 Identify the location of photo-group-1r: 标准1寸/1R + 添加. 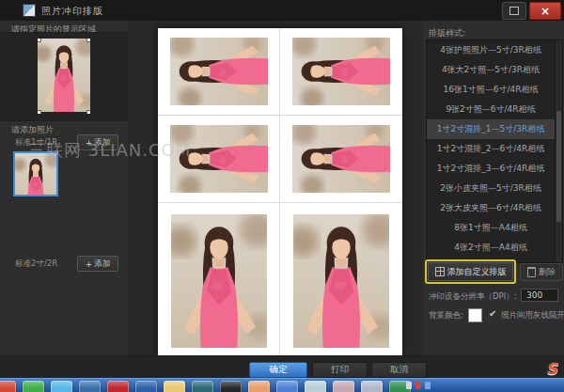
(65, 142).